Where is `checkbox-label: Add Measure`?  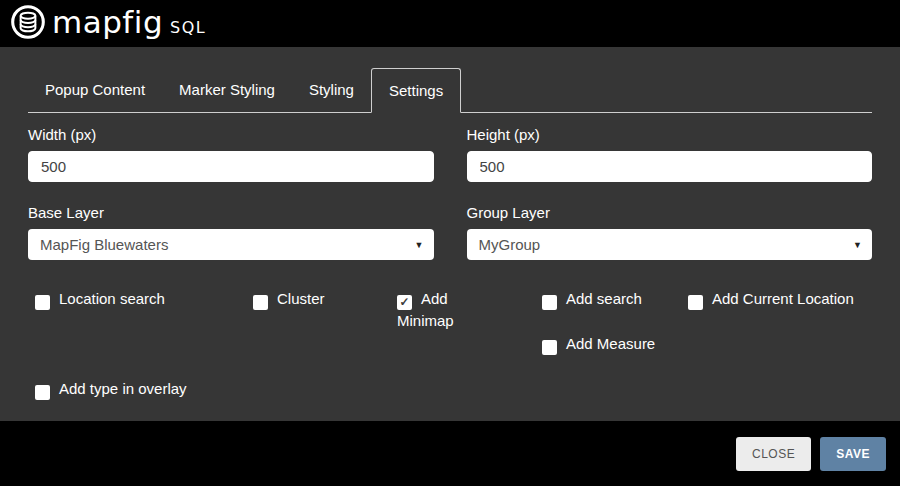 checkbox-label: Add Measure is located at coordinates (610, 344).